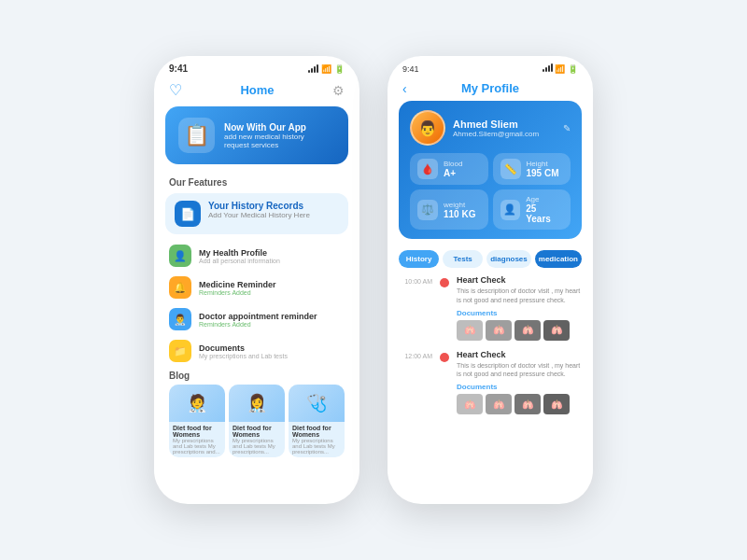 The height and width of the screenshot is (560, 747). Describe the element at coordinates (338, 91) in the screenshot. I see `settings-icon: ⚙` at that location.